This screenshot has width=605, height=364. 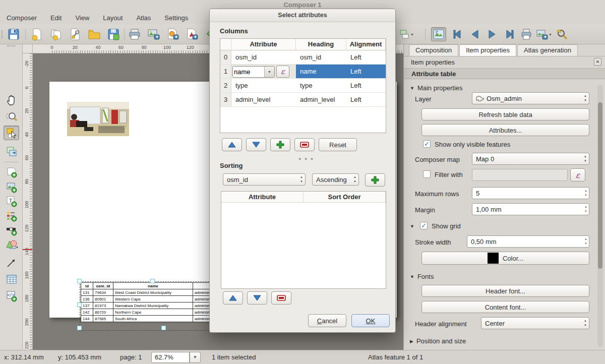 What do you see at coordinates (232, 145) in the screenshot?
I see `column-move-up-button` at bounding box center [232, 145].